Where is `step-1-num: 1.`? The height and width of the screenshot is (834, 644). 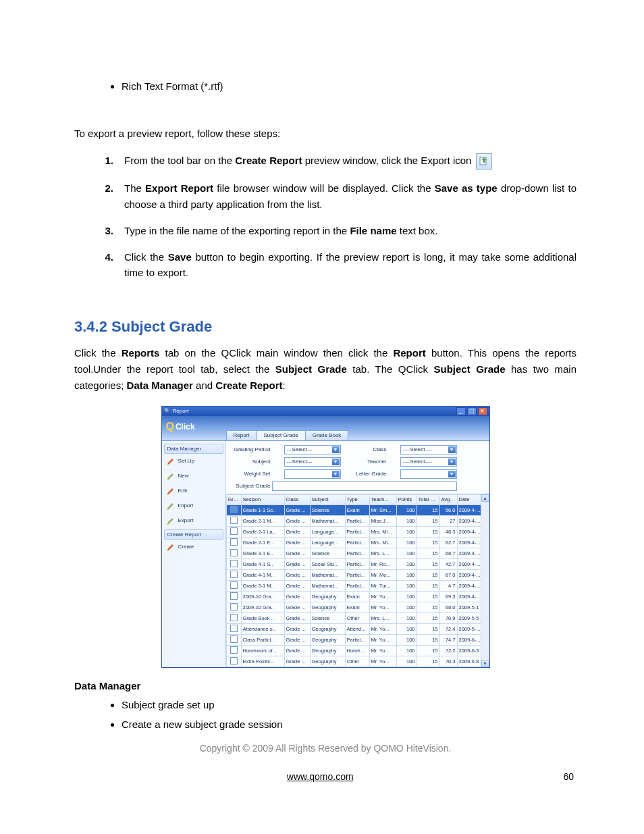
step-1-num: 1. is located at coordinates (107, 161).